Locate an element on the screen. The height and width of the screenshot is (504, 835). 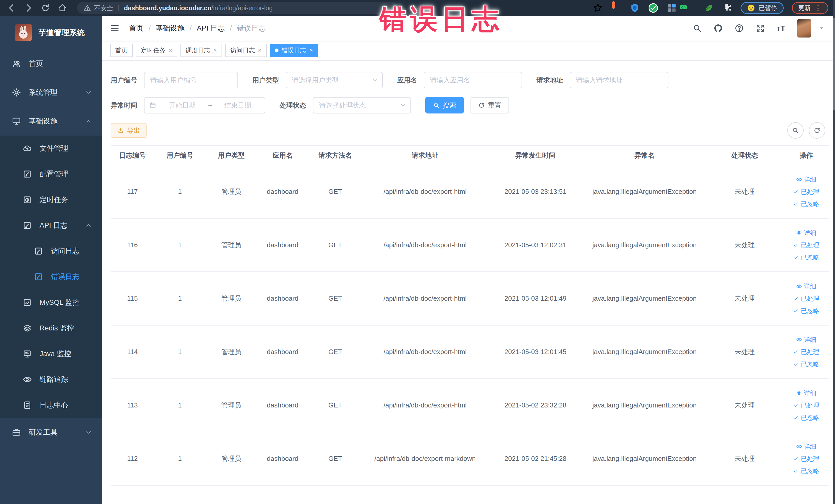
action-label: 已忽略 is located at coordinates (810, 204).